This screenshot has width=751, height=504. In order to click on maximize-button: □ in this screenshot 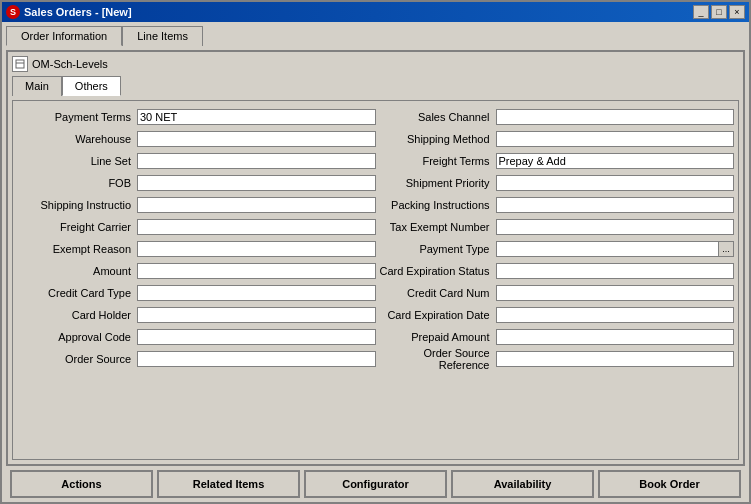, I will do `click(719, 12)`.